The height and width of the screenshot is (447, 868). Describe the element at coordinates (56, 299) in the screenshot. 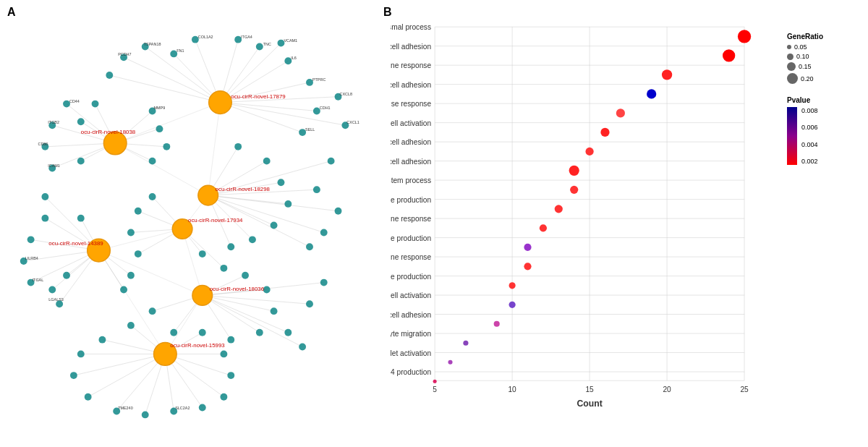

I see `svg-text: LGALS3` at that location.